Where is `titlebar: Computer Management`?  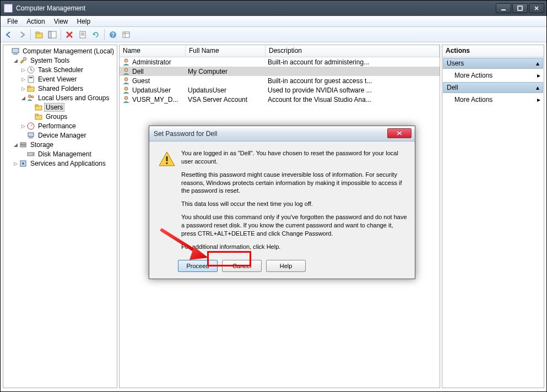
titlebar: Computer Management is located at coordinates (273, 8).